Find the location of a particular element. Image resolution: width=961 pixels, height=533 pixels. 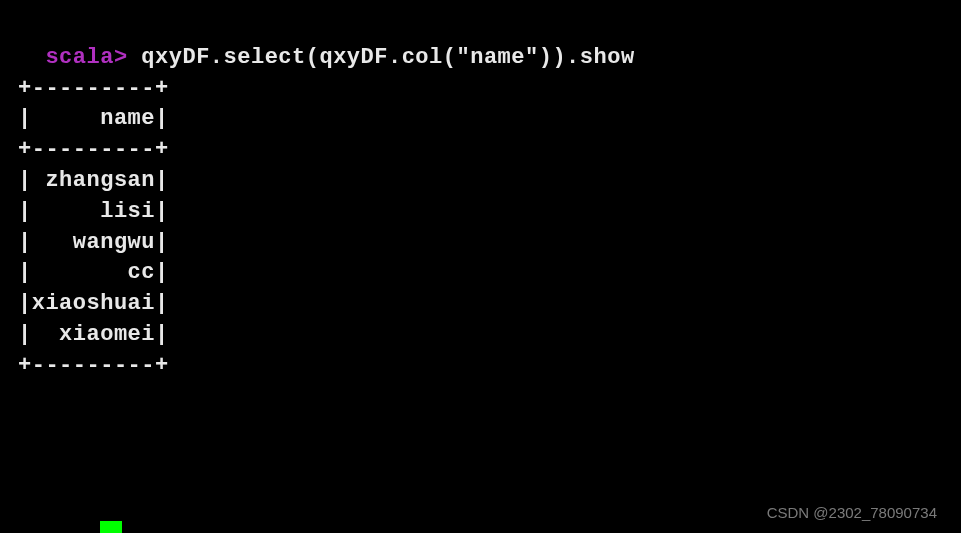

table-row: | wangwu| is located at coordinates (480, 244).